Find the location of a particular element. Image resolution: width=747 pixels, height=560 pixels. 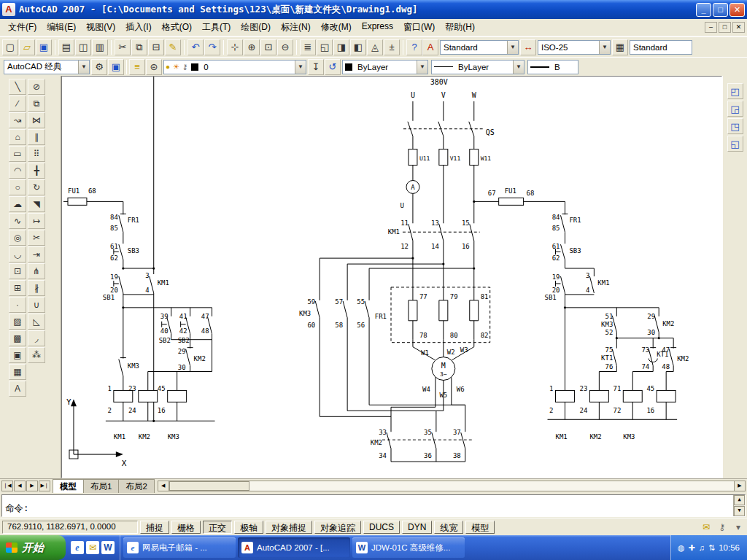

ellipse-arc-tool: ◡ is located at coordinates (18, 254).